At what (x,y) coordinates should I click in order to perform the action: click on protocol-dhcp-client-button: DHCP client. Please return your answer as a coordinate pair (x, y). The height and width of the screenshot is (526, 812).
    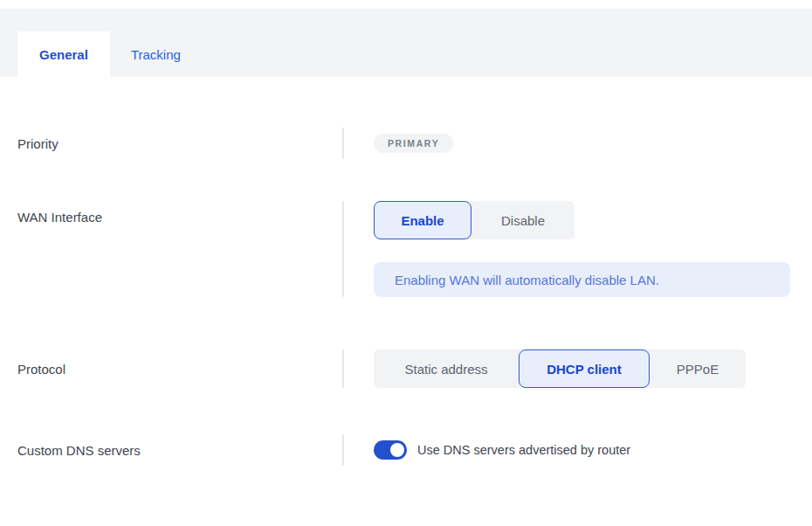
    Looking at the image, I should click on (584, 369).